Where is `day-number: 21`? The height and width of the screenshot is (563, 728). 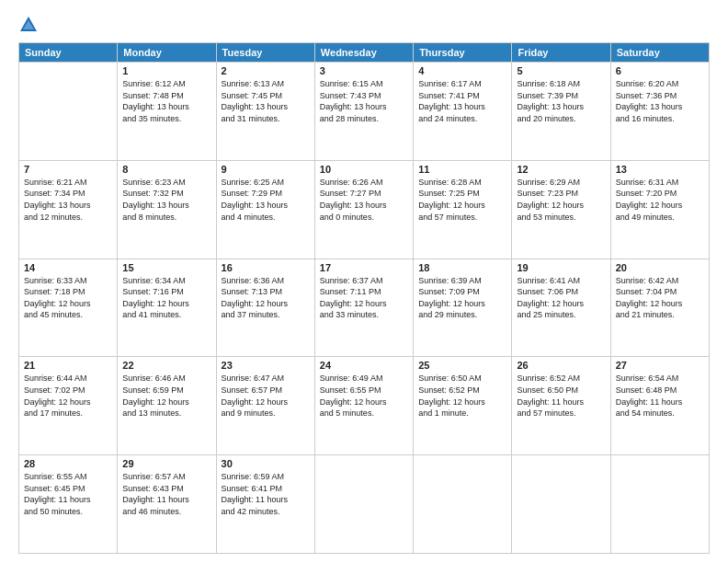
day-number: 21 is located at coordinates (68, 365).